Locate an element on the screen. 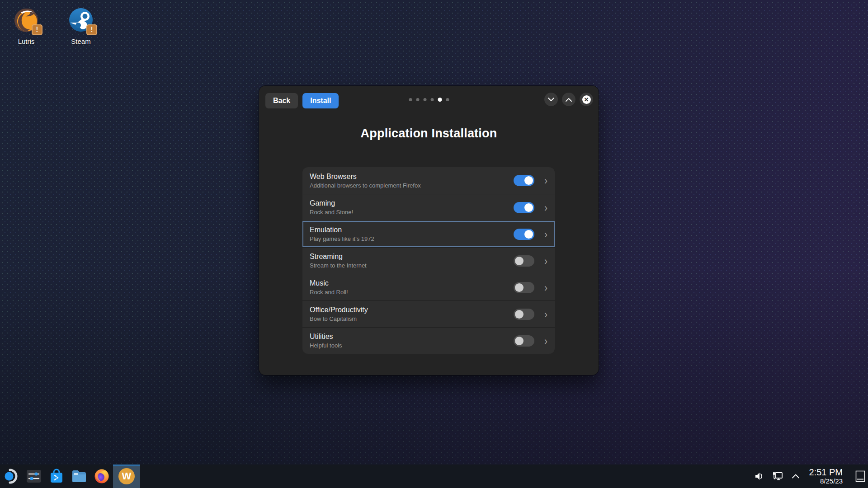 The height and width of the screenshot is (488, 868). close-button: ✕ is located at coordinates (586, 99).